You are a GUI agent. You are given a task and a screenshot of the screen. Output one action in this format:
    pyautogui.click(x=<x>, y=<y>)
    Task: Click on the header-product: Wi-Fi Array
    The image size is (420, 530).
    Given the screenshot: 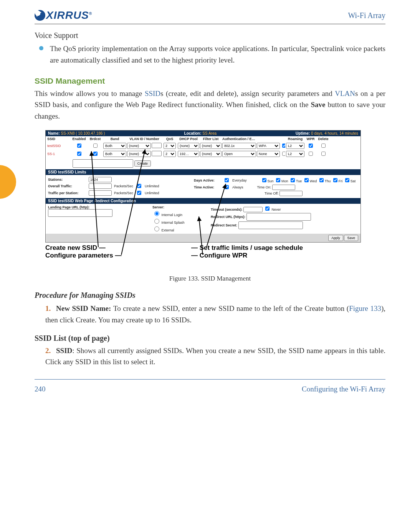 What is the action you would take?
    pyautogui.click(x=367, y=15)
    